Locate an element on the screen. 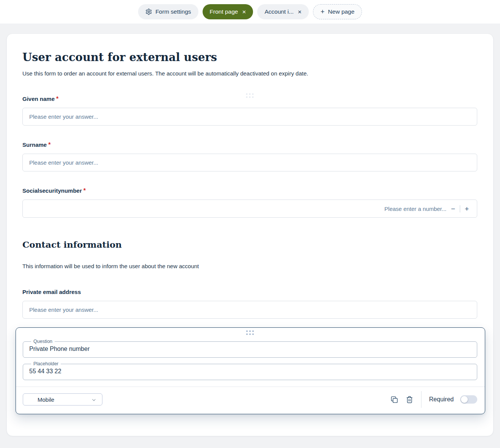 This screenshot has width=500, height=448. question-type-select: Mobile is located at coordinates (63, 399).